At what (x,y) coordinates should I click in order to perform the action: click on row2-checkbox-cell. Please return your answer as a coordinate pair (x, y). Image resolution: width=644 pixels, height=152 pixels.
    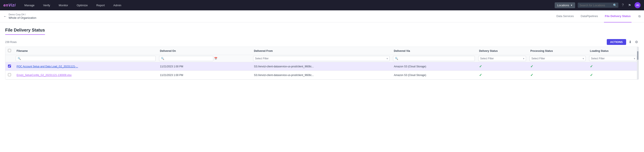
    Looking at the image, I should click on (10, 75).